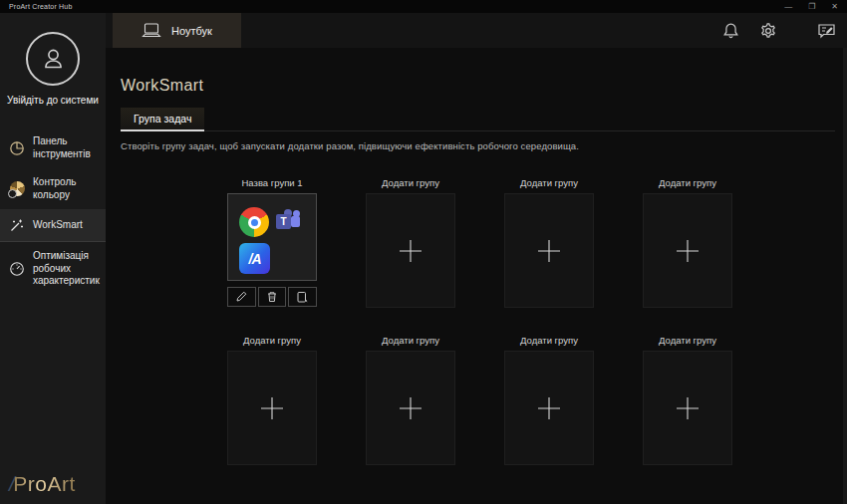  Describe the element at coordinates (241, 297) in the screenshot. I see `edit-icon` at that location.